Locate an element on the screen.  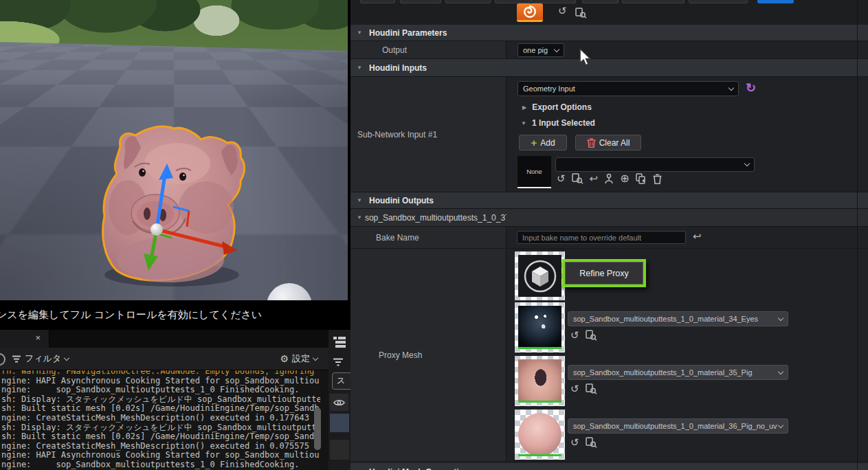
asset-group-title: sop_Sandbox_multioutputtests_1_0_37_ is located at coordinates (436, 218).